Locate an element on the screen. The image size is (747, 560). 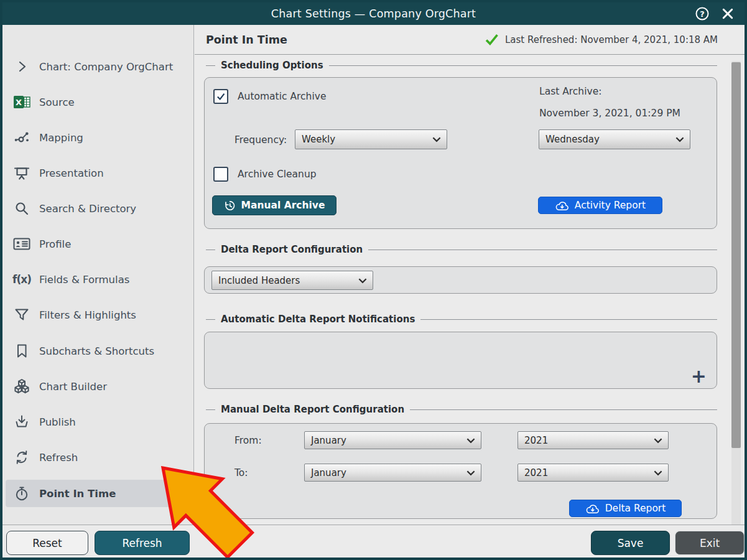
delta-report-config-legend: Delta Report Configuration is located at coordinates (462, 250).